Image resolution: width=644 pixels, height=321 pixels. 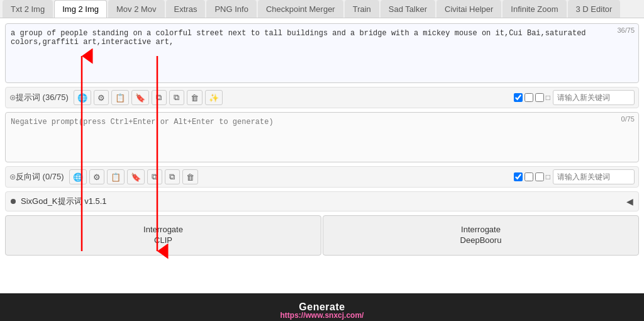 I want to click on negative-keyword-input, so click(x=594, y=177).